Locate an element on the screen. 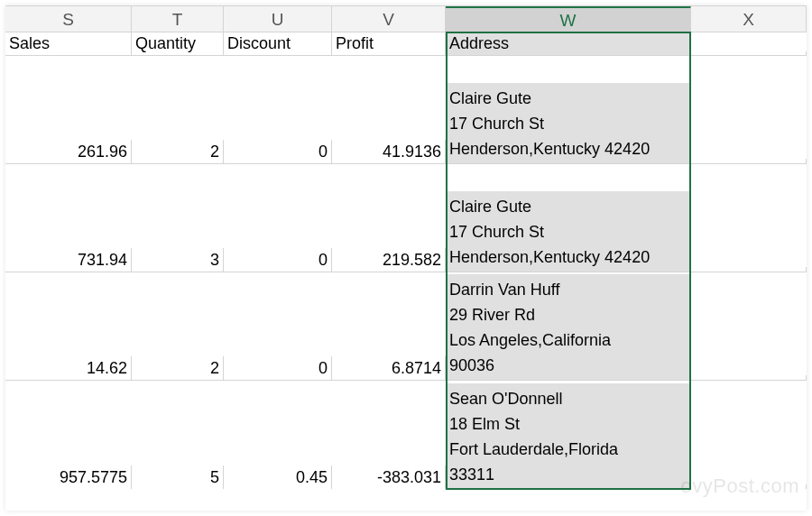 This screenshot has height=516, width=812. header-cell-quantity: Quantity is located at coordinates (178, 43).